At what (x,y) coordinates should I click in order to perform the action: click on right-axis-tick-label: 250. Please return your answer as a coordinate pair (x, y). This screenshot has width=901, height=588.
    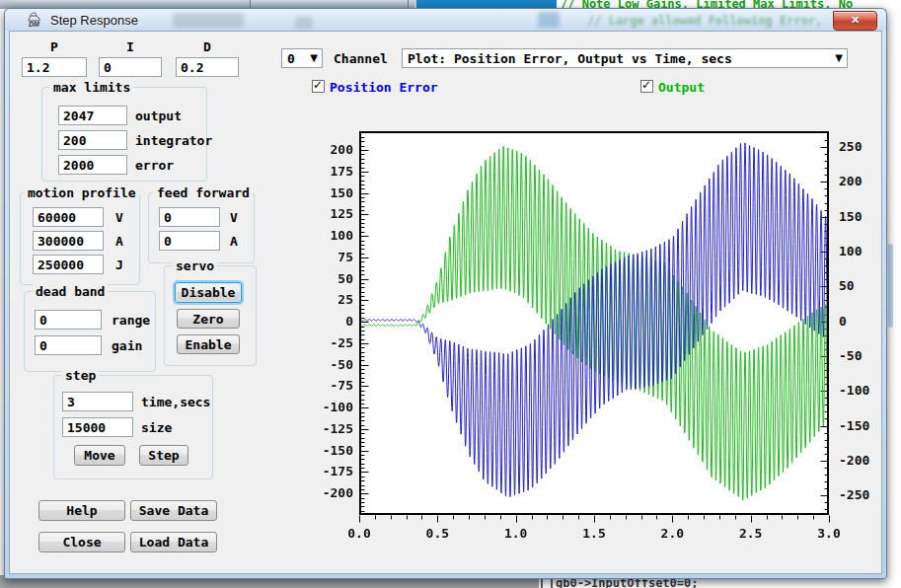
    Looking at the image, I should click on (861, 146).